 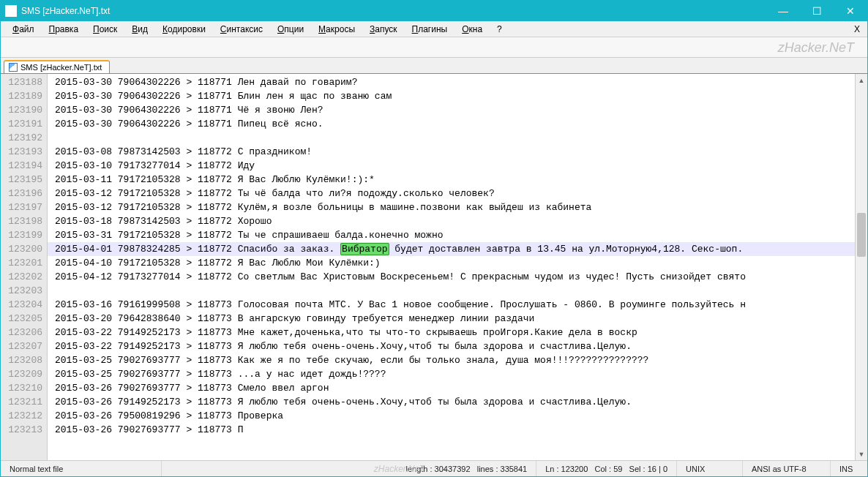 I want to click on menu-синтаксис: Синтаксис, so click(x=242, y=29).